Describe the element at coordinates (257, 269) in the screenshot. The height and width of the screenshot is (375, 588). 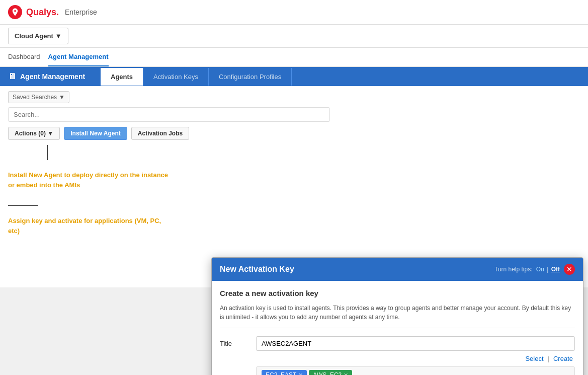
I see `modal-title: New Activation Key` at that location.